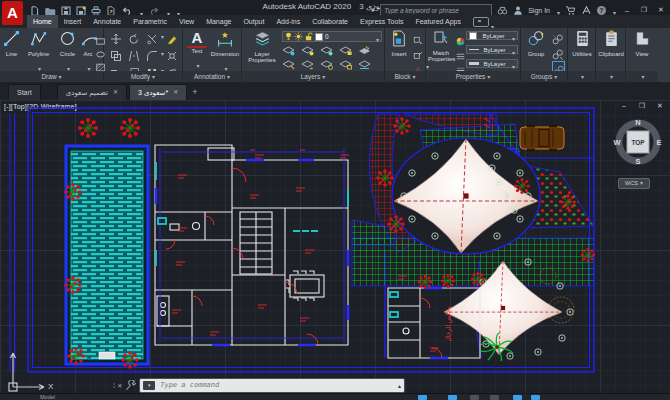 This screenshot has height=400, width=670. What do you see at coordinates (582, 55) in the screenshot?
I see `panel-utilities: Utilities` at bounding box center [582, 55].